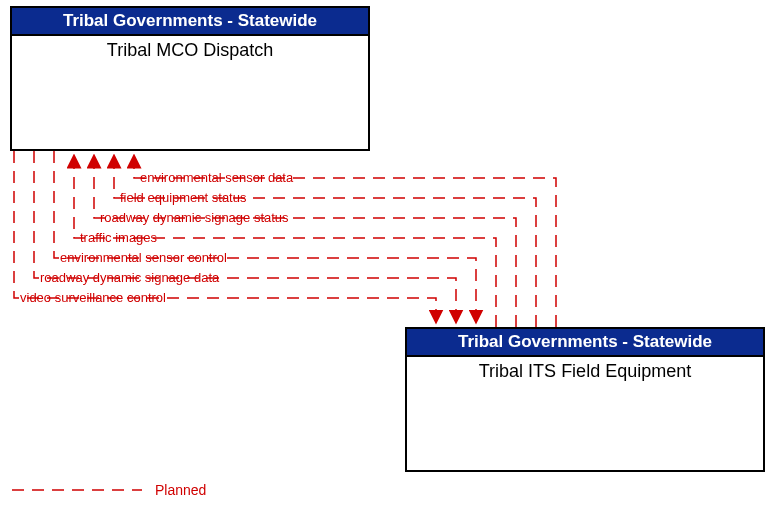 The height and width of the screenshot is (524, 783). What do you see at coordinates (585, 372) in the screenshot?
I see `node-bottom-body: Tribal ITS Field Equipment` at bounding box center [585, 372].